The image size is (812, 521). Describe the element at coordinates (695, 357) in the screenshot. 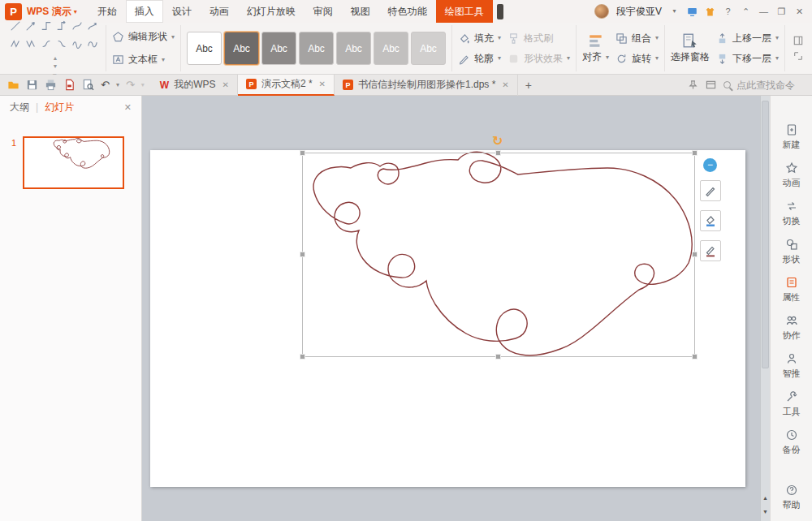

I see `resize-handle-se` at that location.